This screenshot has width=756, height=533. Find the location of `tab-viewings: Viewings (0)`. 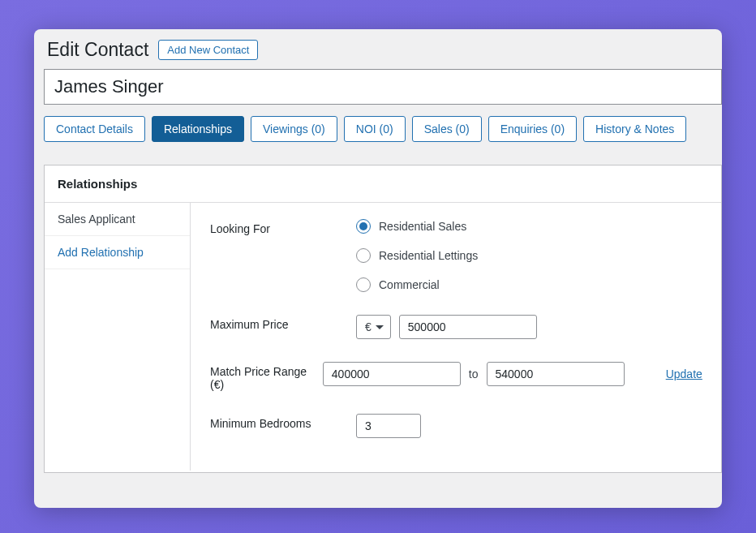

tab-viewings: Viewings (0) is located at coordinates (294, 129).